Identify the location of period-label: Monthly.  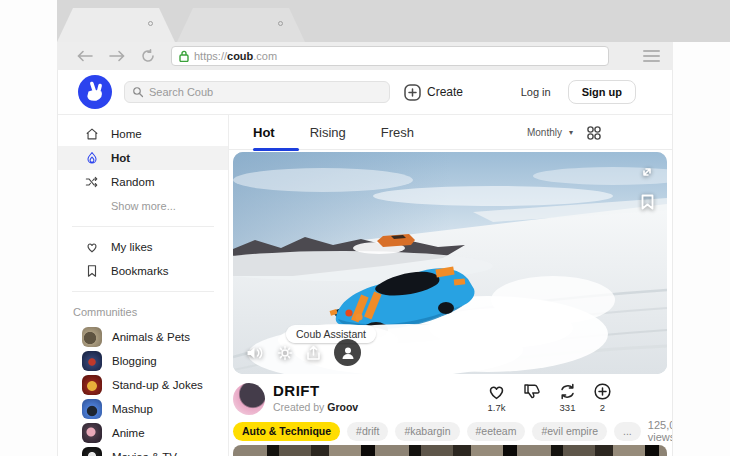
(544, 132).